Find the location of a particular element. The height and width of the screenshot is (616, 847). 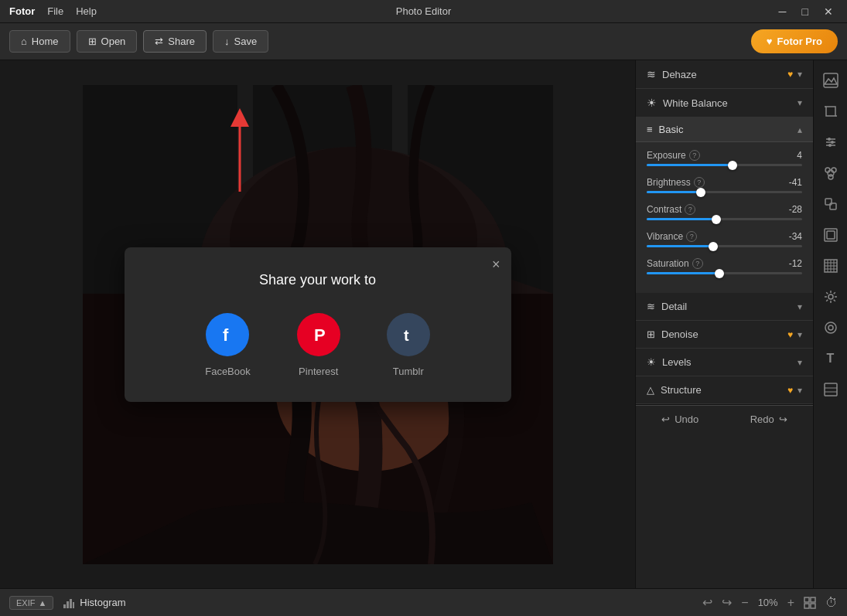

saturation-slider is located at coordinates (724, 274).